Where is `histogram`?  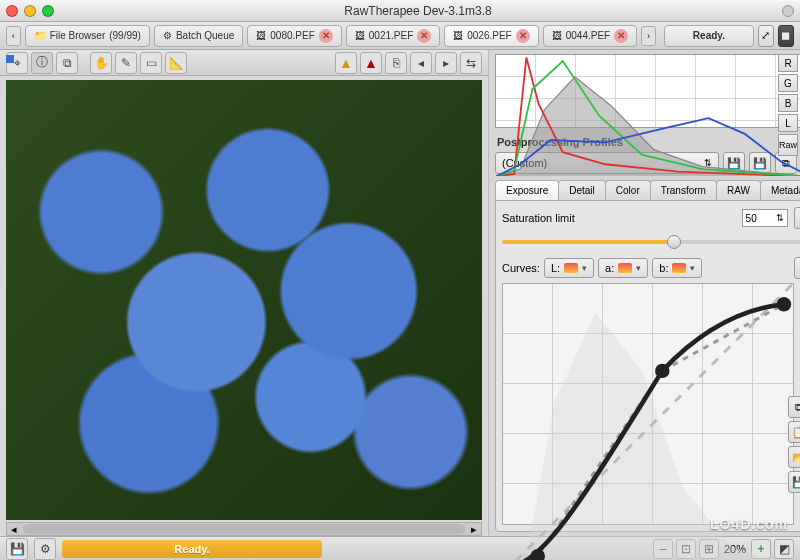 histogram is located at coordinates (648, 91).